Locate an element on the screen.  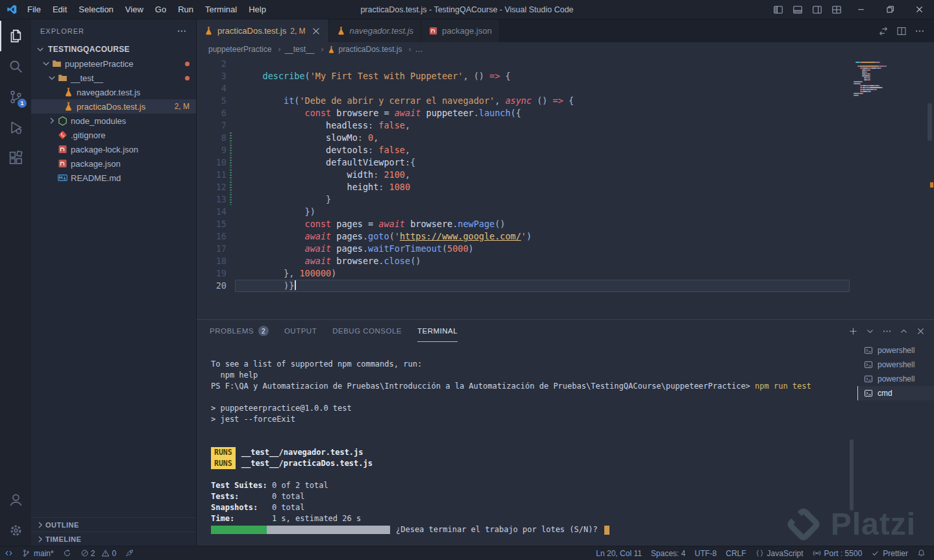
open-changes-button is located at coordinates (883, 31).